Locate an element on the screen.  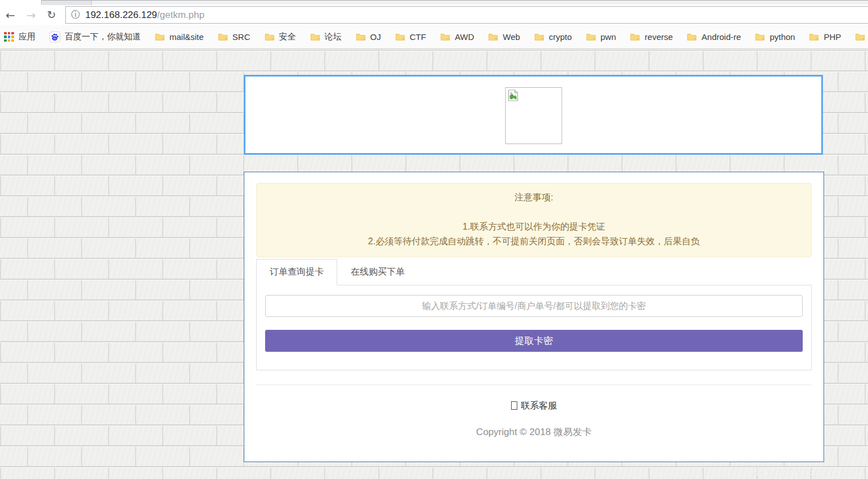
address-bar: ⓘ 192.168.226.129/getkm.php is located at coordinates (467, 15).